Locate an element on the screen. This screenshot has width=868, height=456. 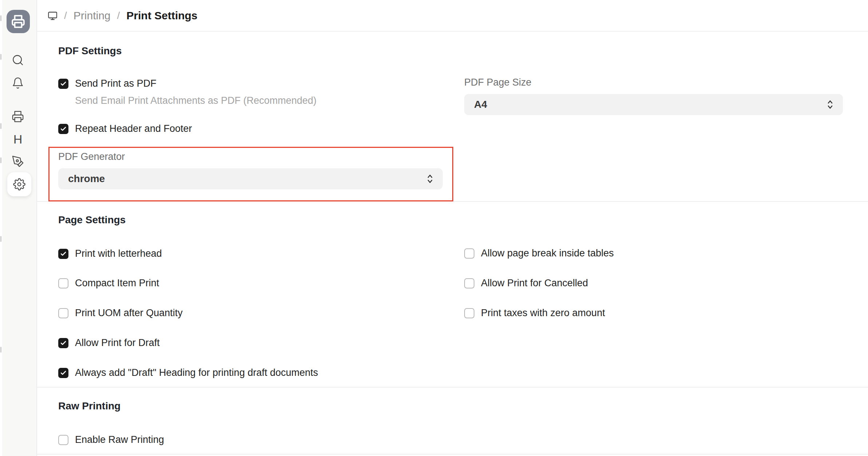
section-title-page-settings: Page Settings is located at coordinates (92, 220).